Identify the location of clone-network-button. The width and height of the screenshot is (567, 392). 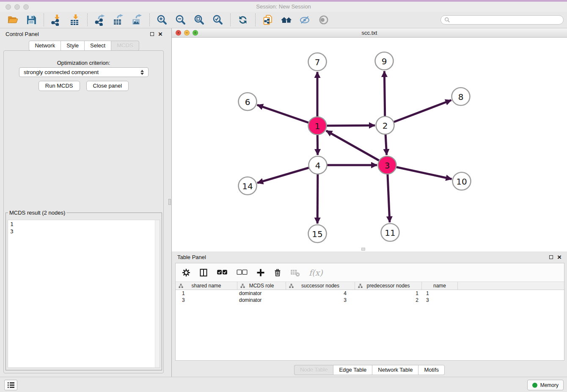
(268, 20).